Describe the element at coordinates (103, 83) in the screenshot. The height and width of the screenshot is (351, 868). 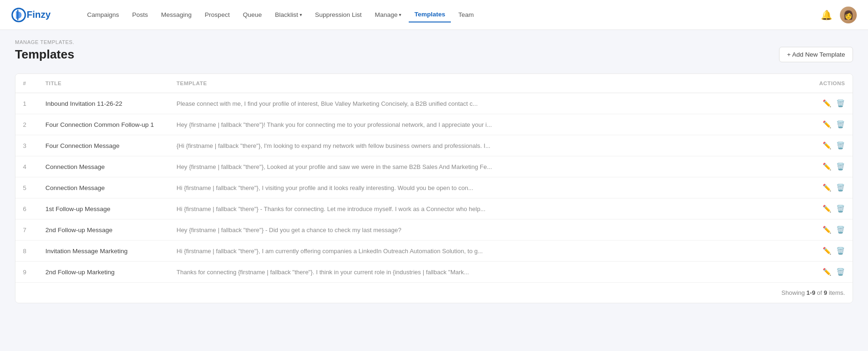
I see `col-title: TITLE` at that location.